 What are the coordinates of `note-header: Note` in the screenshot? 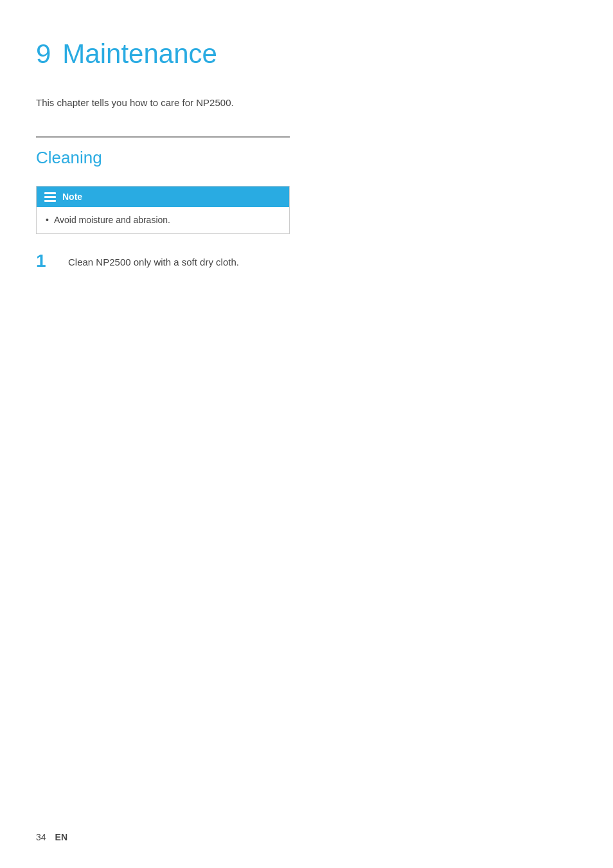 It's located at (163, 197).